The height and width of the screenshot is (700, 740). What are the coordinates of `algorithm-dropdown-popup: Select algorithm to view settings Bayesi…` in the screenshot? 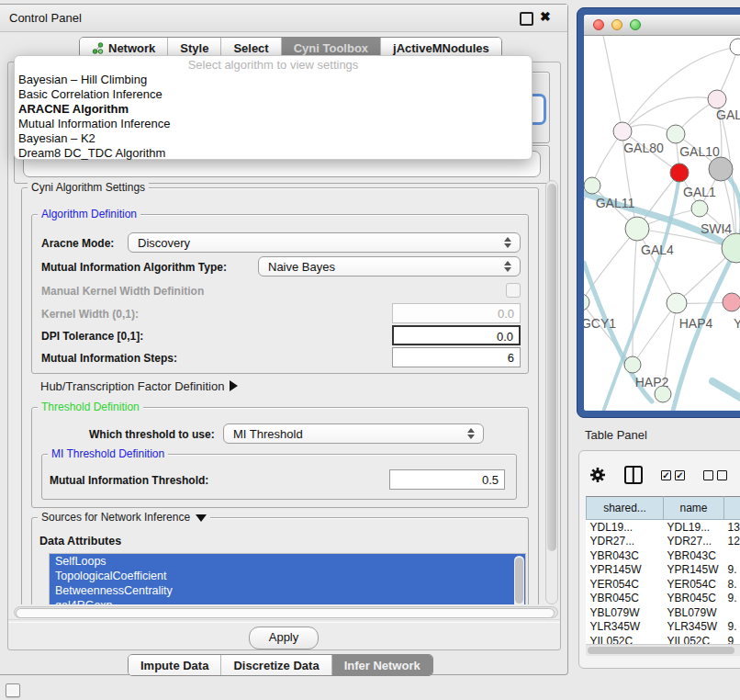 It's located at (274, 107).